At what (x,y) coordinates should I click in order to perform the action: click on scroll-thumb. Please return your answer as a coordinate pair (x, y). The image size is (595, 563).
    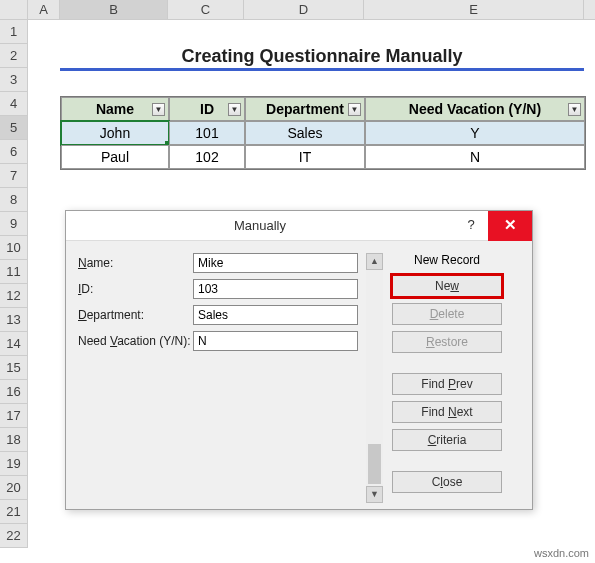
    Looking at the image, I should click on (374, 464).